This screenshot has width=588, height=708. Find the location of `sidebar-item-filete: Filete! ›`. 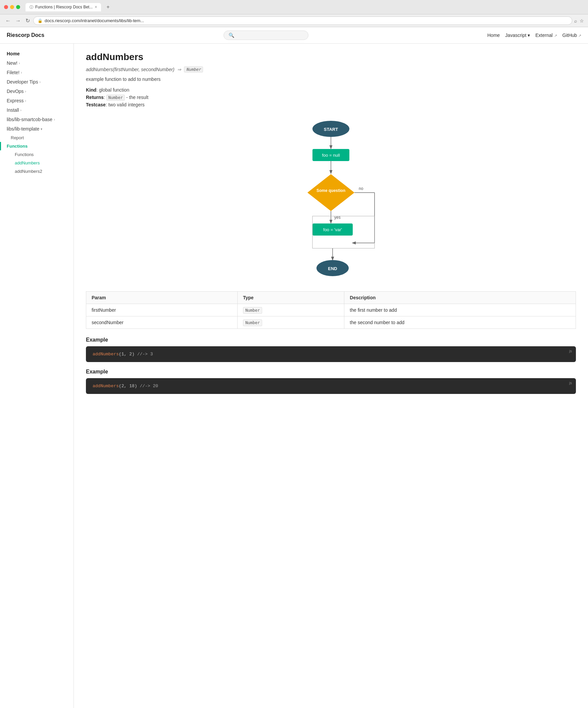

sidebar-item-filete: Filete! › is located at coordinates (37, 72).